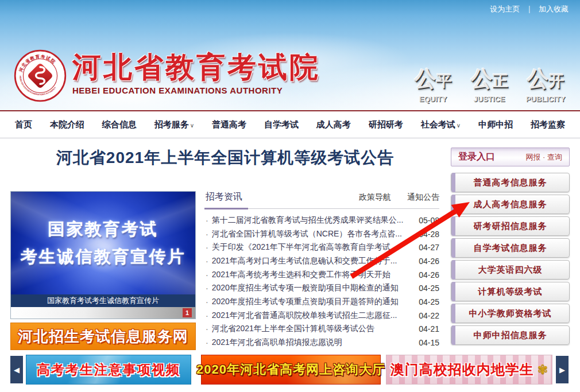 The image size is (580, 392). Describe the element at coordinates (433, 99) in the screenshot. I see `seal-equity-en: EQUITY` at that location.